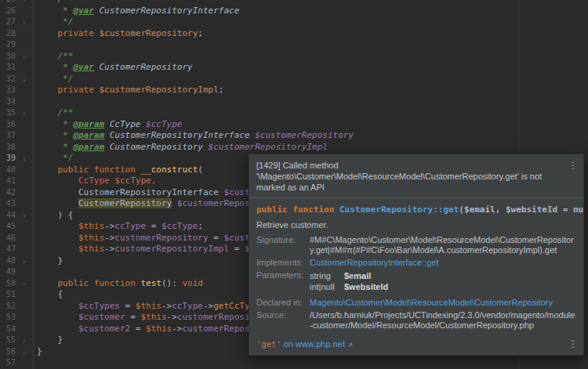  Describe the element at coordinates (8, 11) in the screenshot. I see `line-number: 26` at that location.